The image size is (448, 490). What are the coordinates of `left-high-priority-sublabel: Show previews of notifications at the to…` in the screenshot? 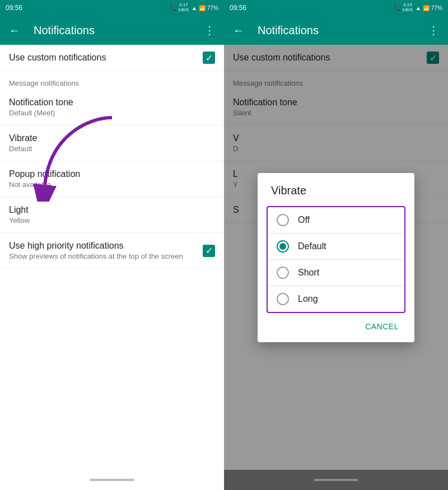 It's located at (112, 256).